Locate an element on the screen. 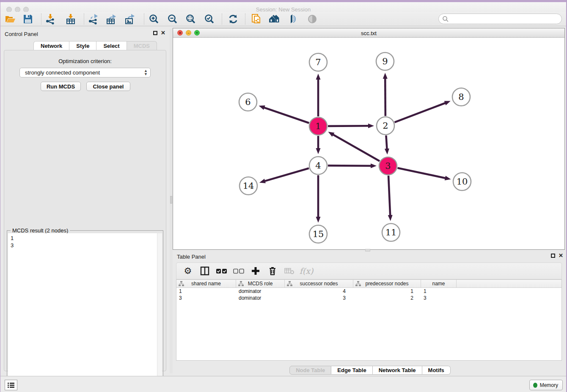  tab-motifs: Motifs is located at coordinates (437, 370).